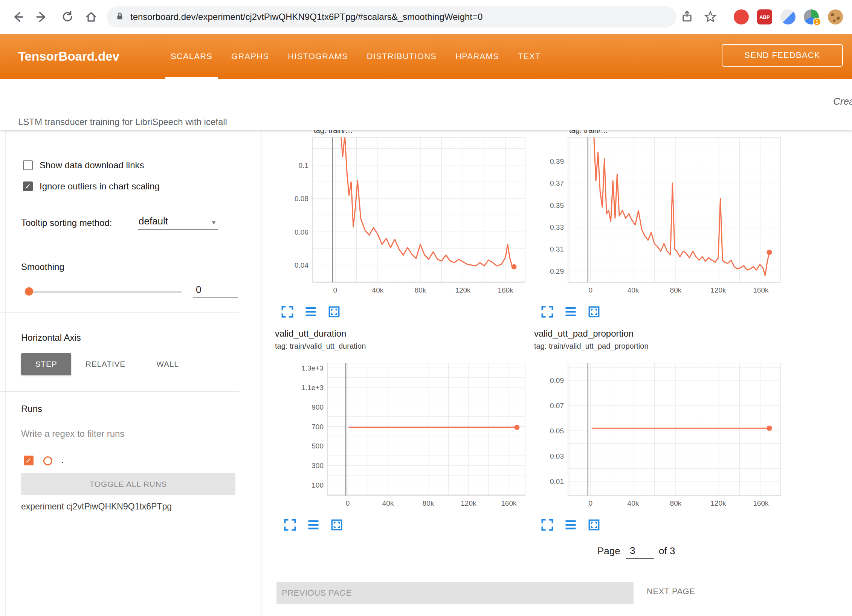 The height and width of the screenshot is (616, 852). What do you see at coordinates (671, 592) in the screenshot?
I see `next-page-button: NEXT PAGE` at bounding box center [671, 592].